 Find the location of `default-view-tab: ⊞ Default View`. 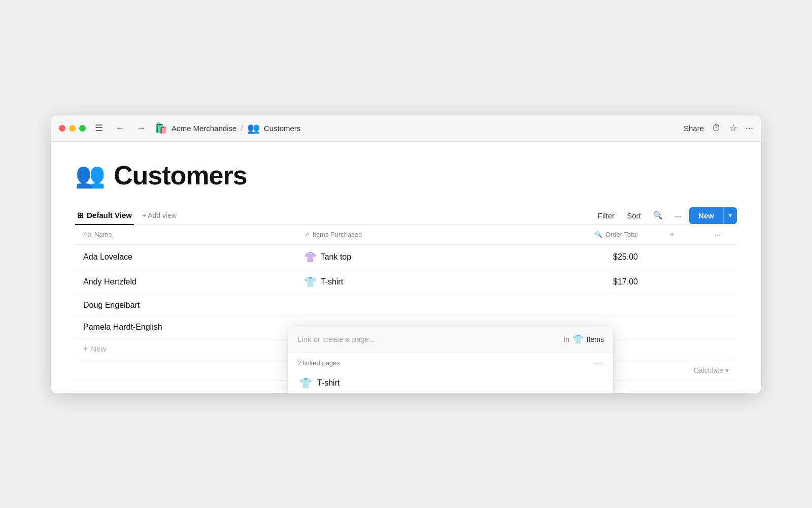

default-view-tab: ⊞ Default View is located at coordinates (105, 216).